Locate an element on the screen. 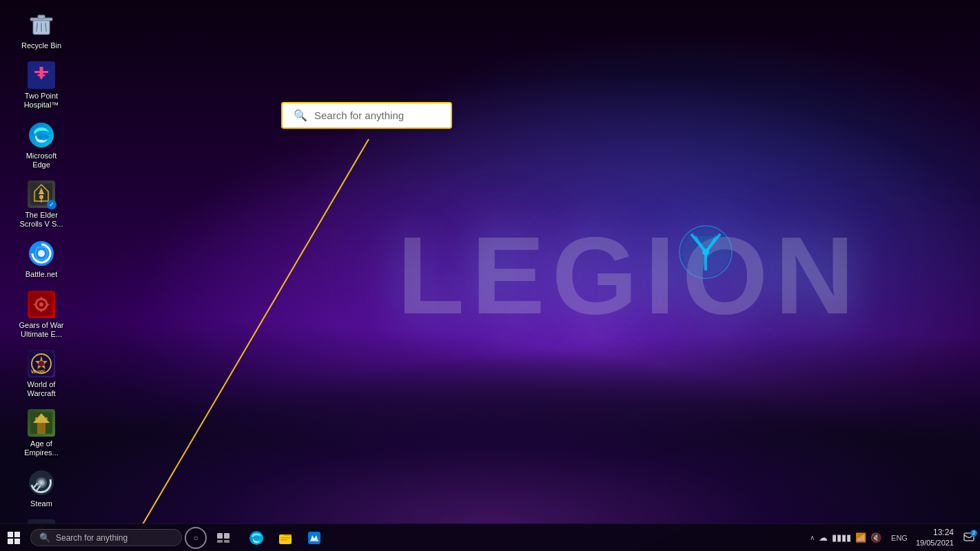 This screenshot has height=551, width=980. search-popup-text: Search for anything is located at coordinates (359, 116).